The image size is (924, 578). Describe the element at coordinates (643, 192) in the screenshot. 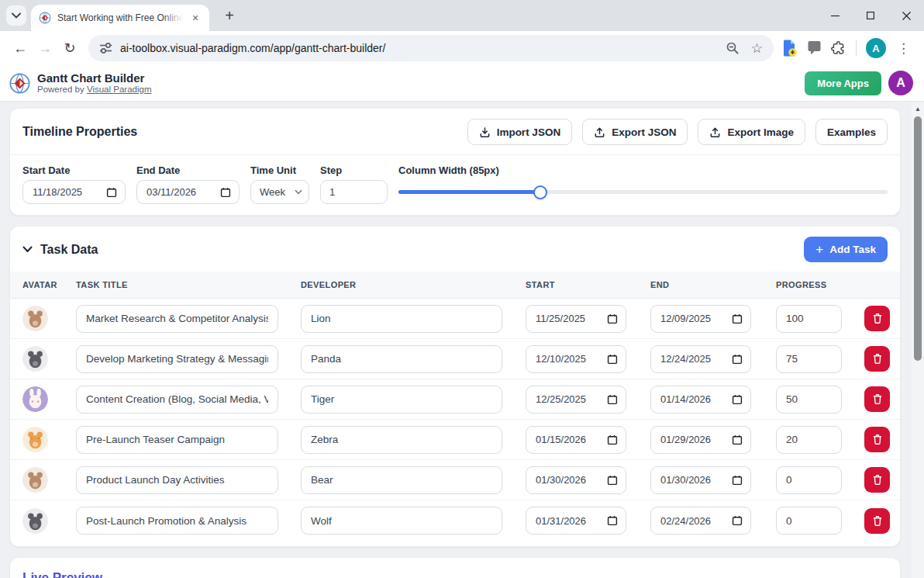

I see `column-width-slider` at that location.